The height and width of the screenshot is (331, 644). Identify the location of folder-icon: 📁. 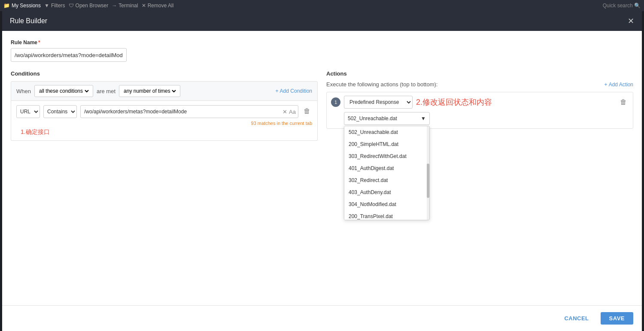
(7, 6).